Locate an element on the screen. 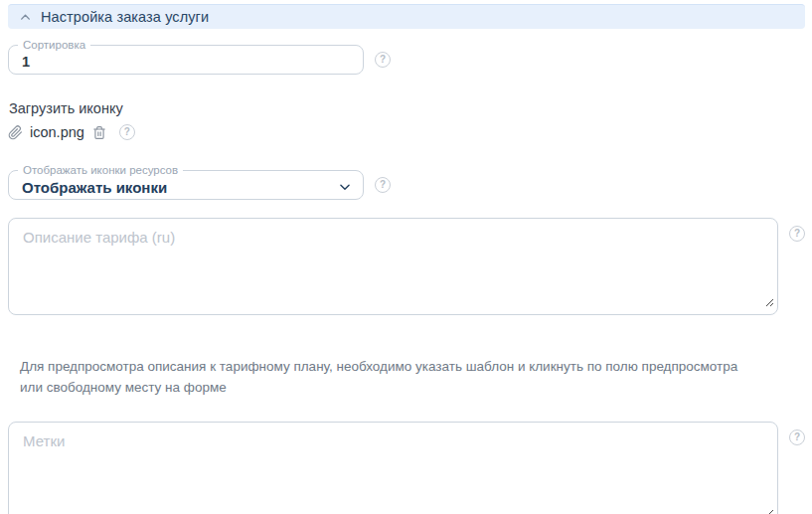 This screenshot has width=812, height=514. paperclip-icon is located at coordinates (16, 133).